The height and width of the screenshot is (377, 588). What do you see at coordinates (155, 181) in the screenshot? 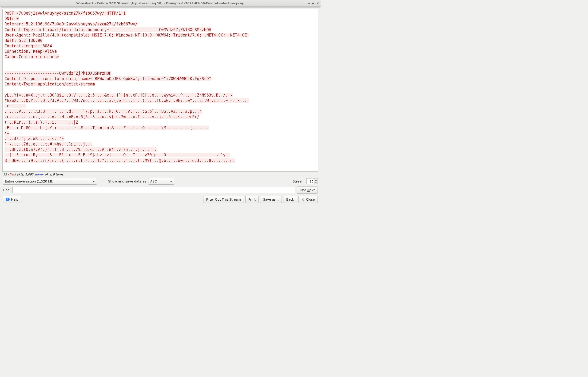
I see `encoding-select-value: ASCII` at bounding box center [155, 181].